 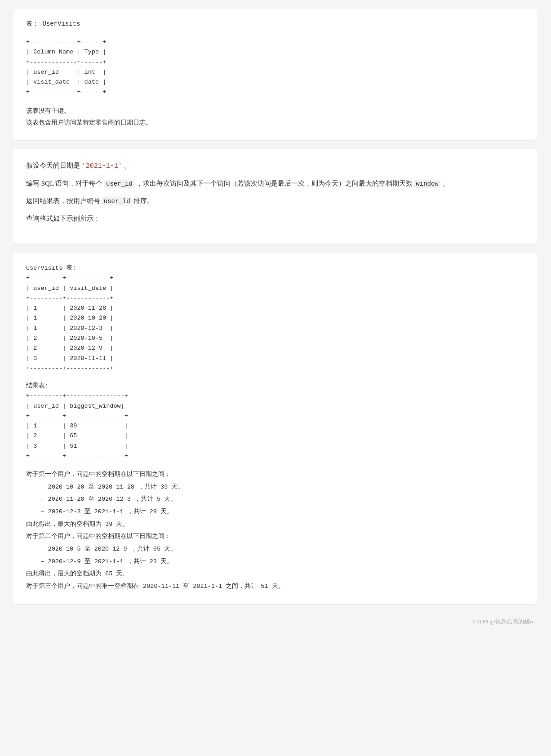 What do you see at coordinates (276, 562) in the screenshot?
I see `explanation-line: – 2020-12-9 至 2021-1-1 ，共计 23 天。` at bounding box center [276, 562].